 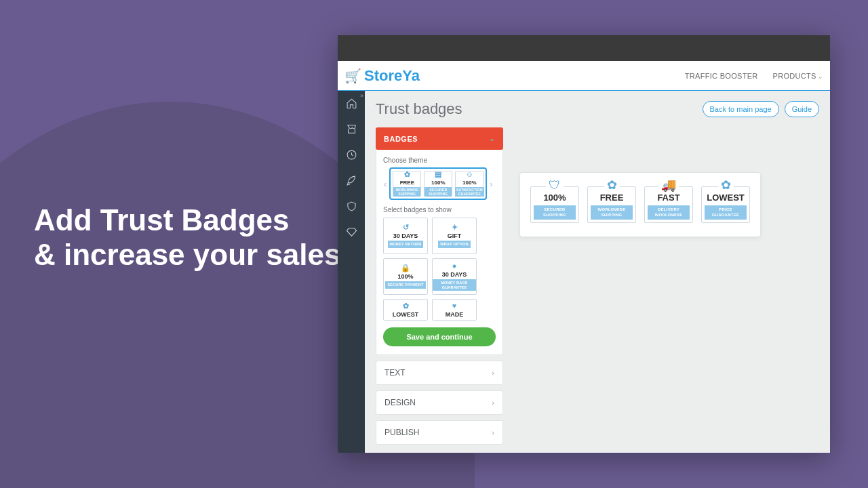 What do you see at coordinates (406, 236) in the screenshot?
I see `badge-option: ↺ 30 DAYS MONEY RETURN` at bounding box center [406, 236].